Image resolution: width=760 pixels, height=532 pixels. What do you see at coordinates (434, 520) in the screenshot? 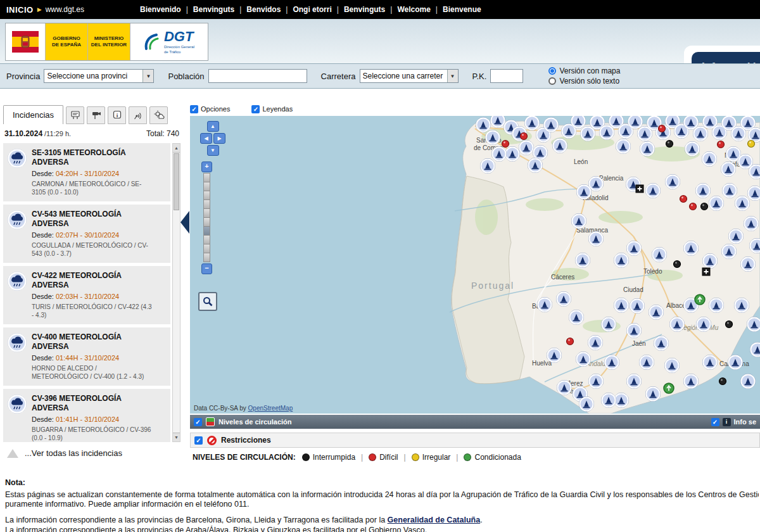
I see `generalidad-link: Generalidad de Cataluña` at bounding box center [434, 520].